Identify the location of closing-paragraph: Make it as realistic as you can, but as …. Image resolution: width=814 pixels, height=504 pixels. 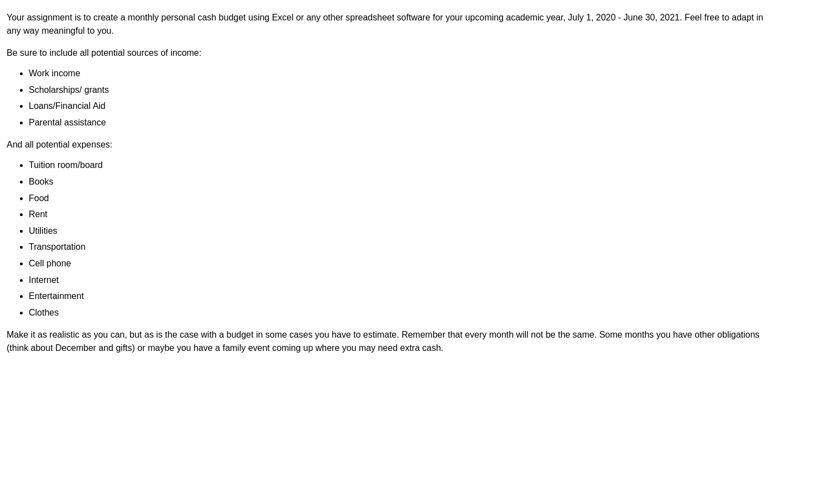
(386, 342).